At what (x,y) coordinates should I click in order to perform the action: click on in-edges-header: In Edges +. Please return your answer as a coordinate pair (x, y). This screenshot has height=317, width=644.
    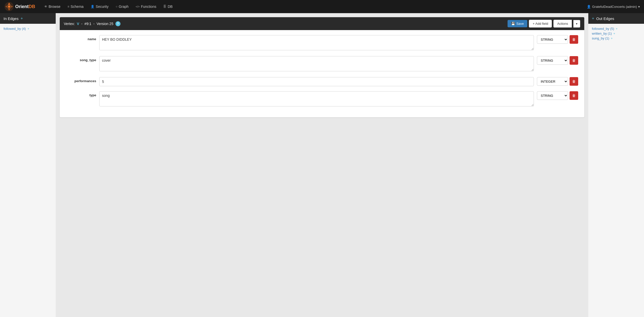
    Looking at the image, I should click on (28, 18).